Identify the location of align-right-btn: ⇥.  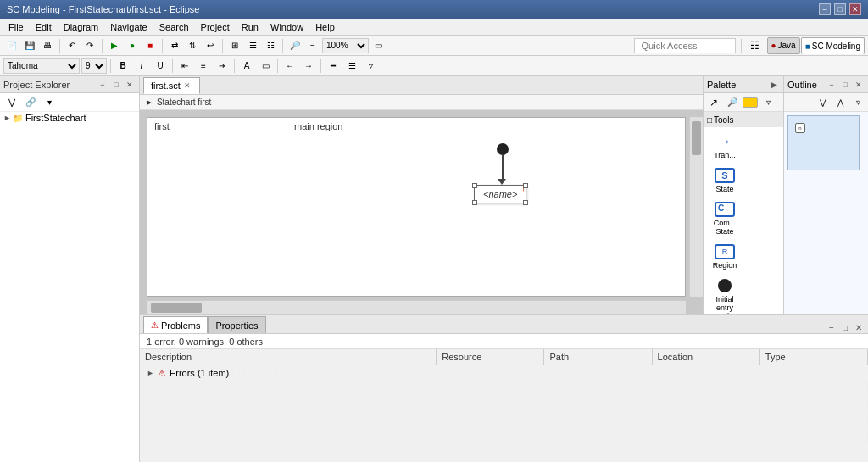
(222, 66).